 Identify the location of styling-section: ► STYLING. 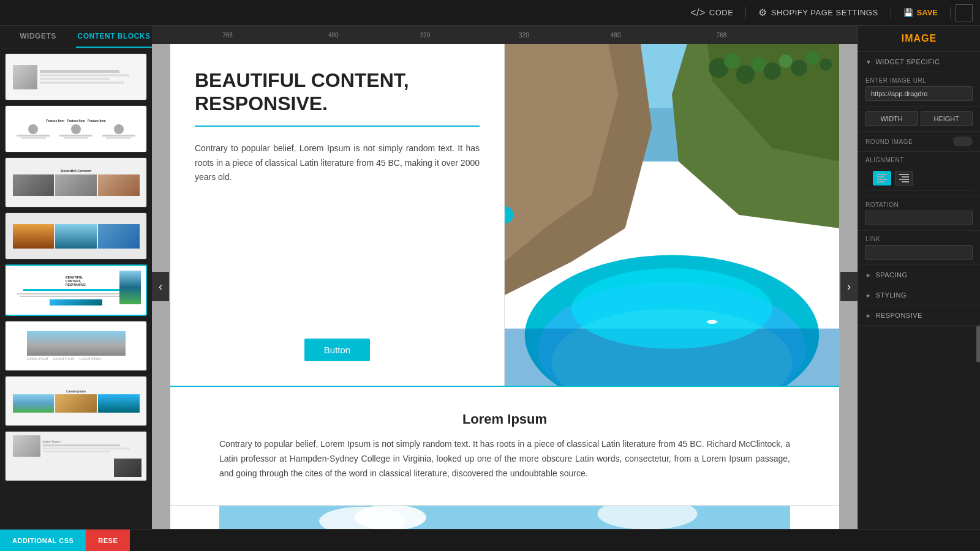
(919, 295).